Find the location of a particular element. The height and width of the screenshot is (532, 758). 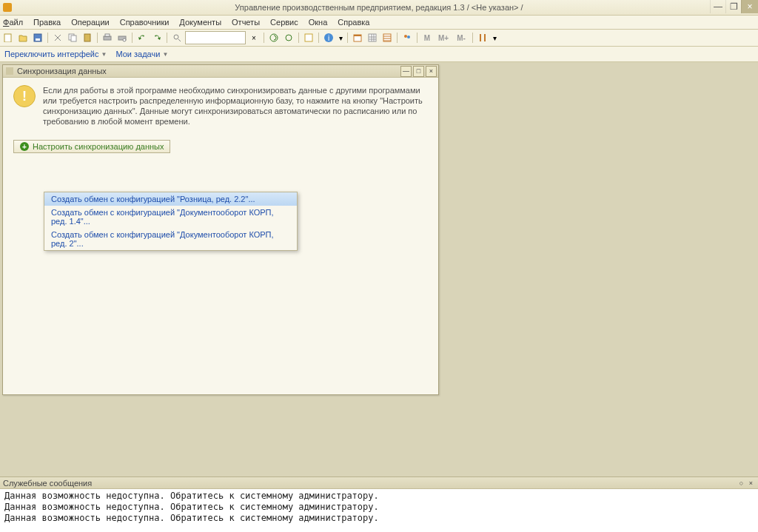

print-preview-icon is located at coordinates (122, 38).